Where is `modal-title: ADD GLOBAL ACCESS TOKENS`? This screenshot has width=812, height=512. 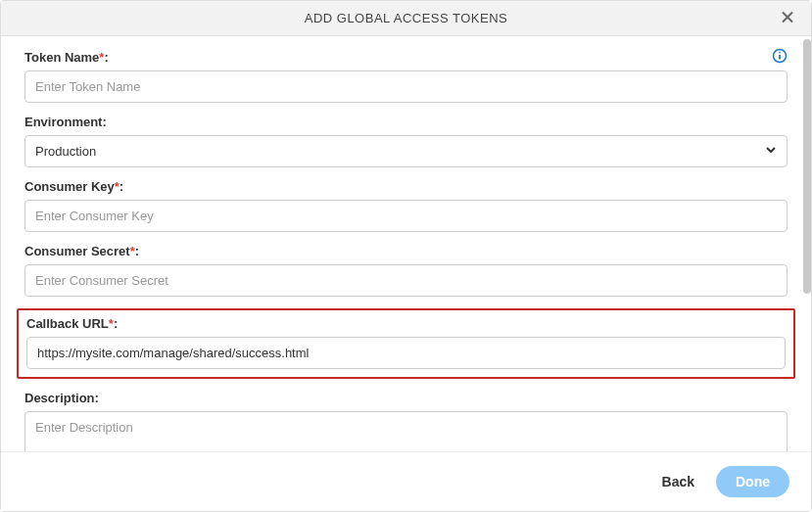
modal-title: ADD GLOBAL ACCESS TOKENS is located at coordinates (406, 18).